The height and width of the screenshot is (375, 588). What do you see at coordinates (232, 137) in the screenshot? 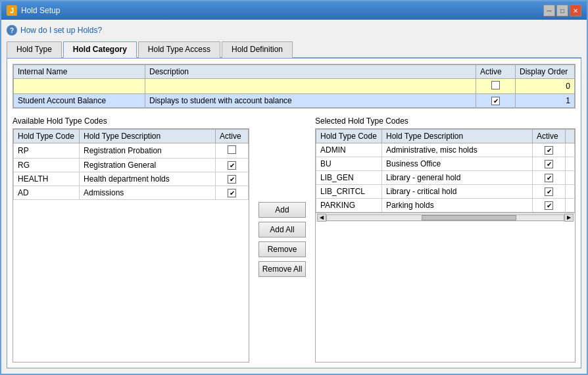
I see `header-ht-active: Active` at bounding box center [232, 137].